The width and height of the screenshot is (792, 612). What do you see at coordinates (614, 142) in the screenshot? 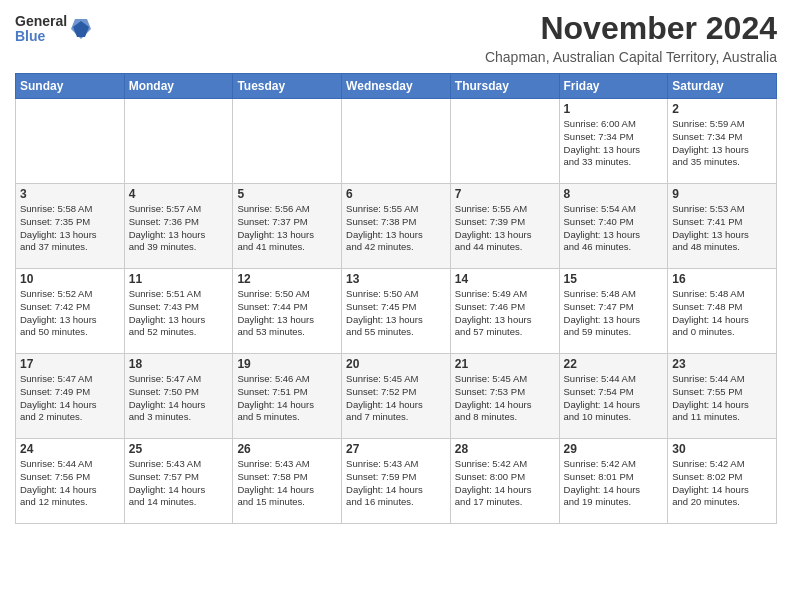
I see `calendar-day-cell: 1Sunrise: 6:00 AM Sunset: 7:34 PM Daylig…` at bounding box center [614, 142].